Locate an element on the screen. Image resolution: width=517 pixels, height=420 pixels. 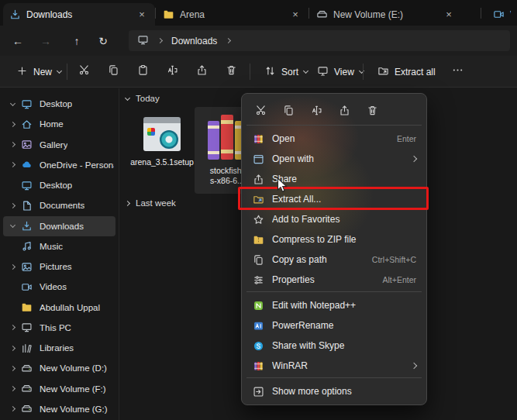
menu-item-share-with-skype: Share with Skype is located at coordinates (334, 346).